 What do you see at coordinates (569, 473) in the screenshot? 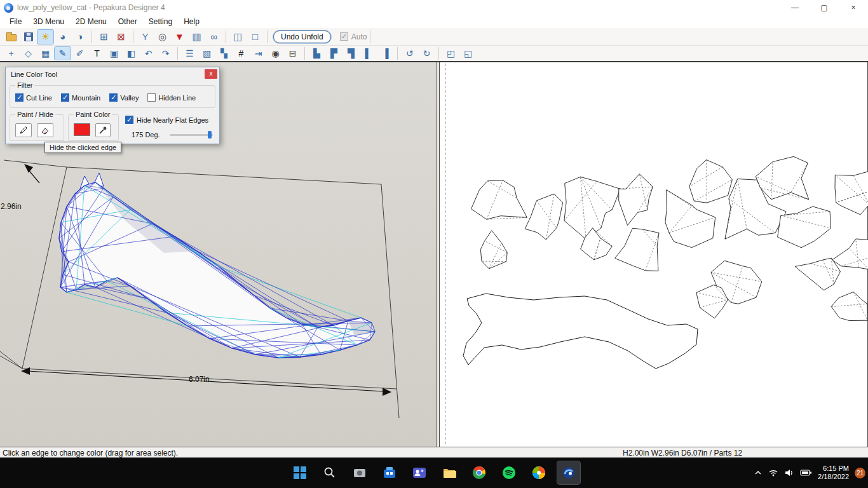
I see `pepakura-icon` at bounding box center [569, 473].